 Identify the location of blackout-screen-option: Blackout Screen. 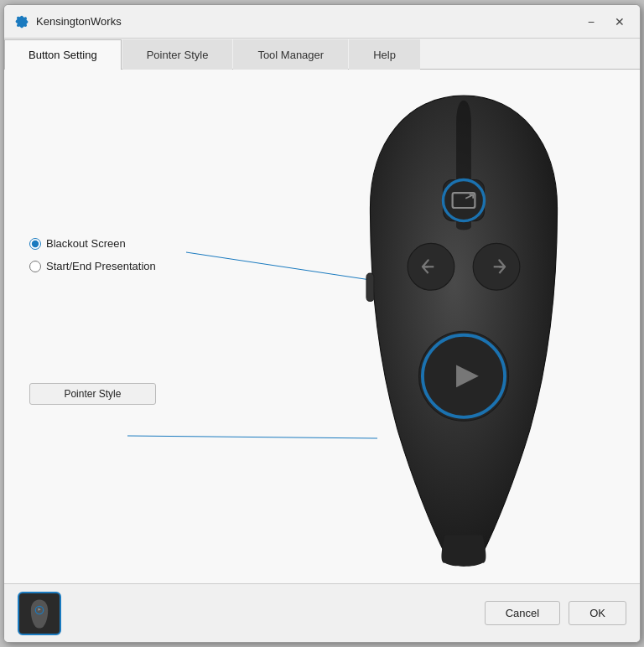
(92, 243).